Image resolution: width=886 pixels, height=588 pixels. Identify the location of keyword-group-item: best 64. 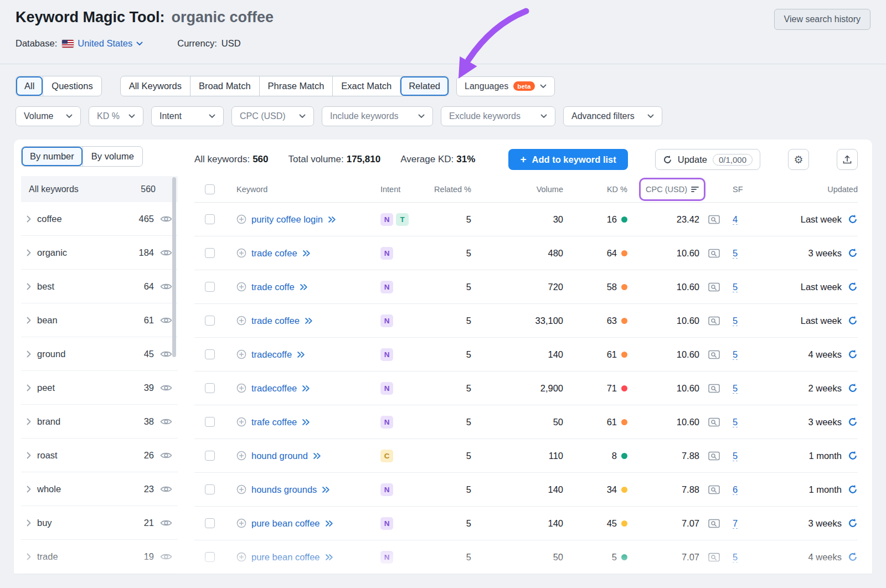
(100, 287).